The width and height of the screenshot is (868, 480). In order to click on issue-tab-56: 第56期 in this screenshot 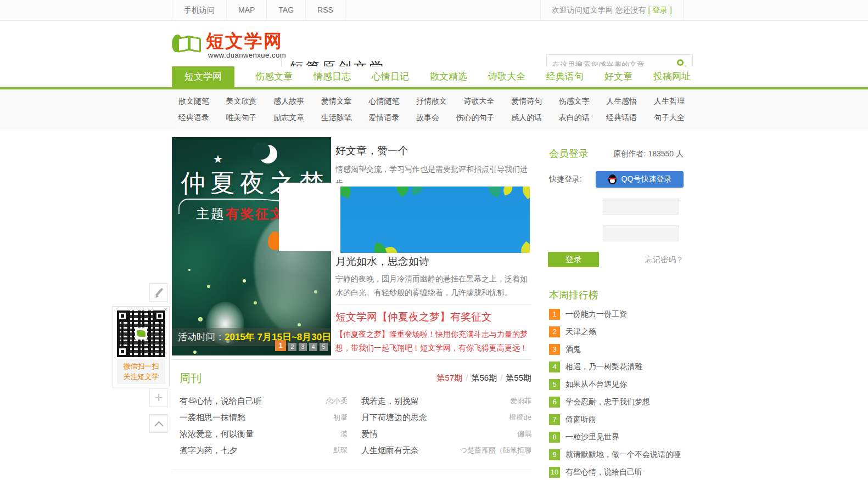, I will do `click(484, 377)`.